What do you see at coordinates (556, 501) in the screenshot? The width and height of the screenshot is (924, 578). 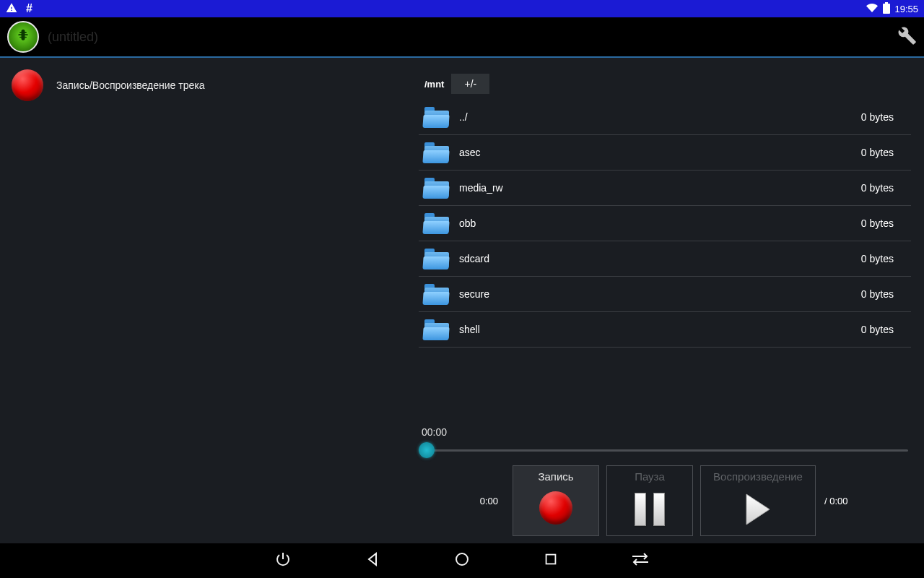 I see `record-button: Запись` at bounding box center [556, 501].